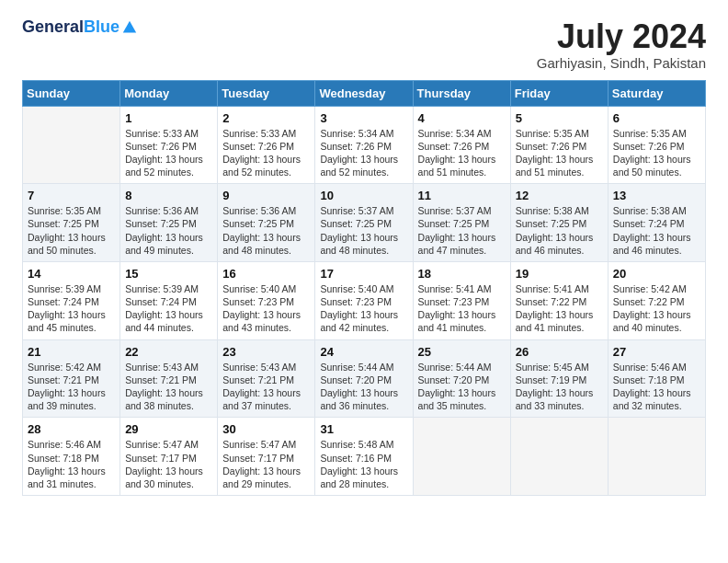  I want to click on calendar-cell: 24Sunrise: 5:44 AM Sunset: 7:20 PM Dayli…, so click(364, 379).